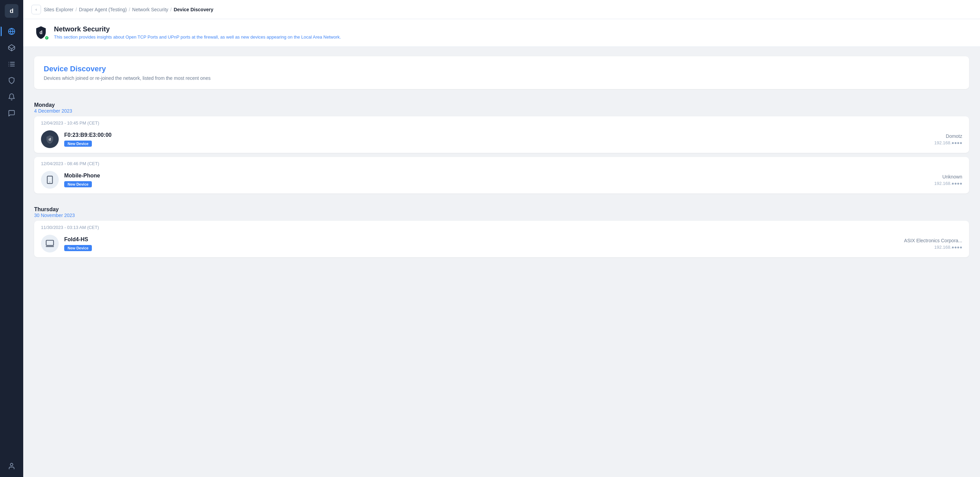 The width and height of the screenshot is (980, 477). I want to click on device-avatar: d, so click(50, 139).